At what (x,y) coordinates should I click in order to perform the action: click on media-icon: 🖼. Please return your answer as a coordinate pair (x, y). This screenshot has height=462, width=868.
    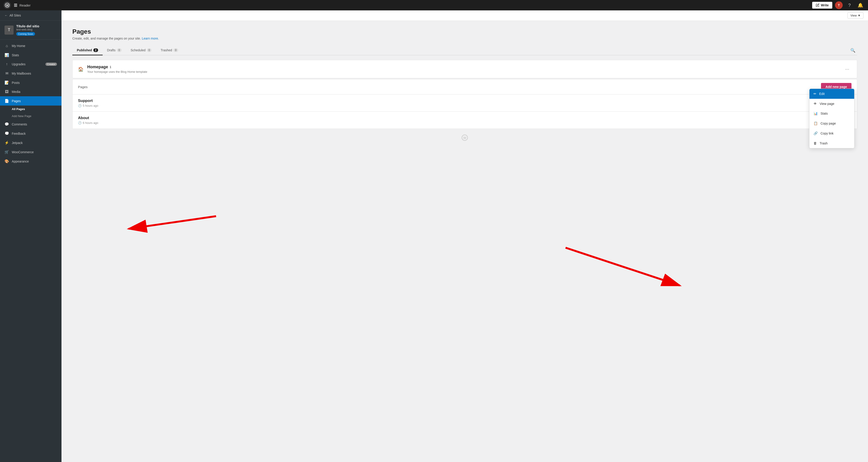
    Looking at the image, I should click on (7, 92).